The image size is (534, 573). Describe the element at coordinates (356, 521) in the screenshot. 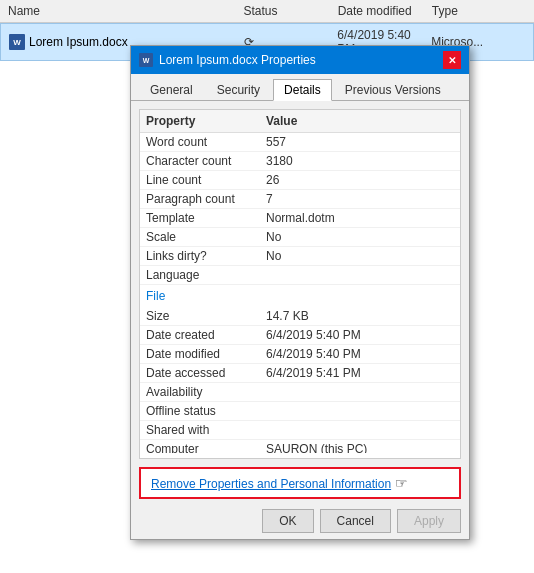

I see `cancel-button: Cancel` at that location.